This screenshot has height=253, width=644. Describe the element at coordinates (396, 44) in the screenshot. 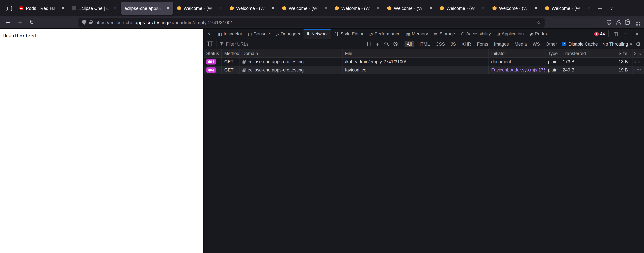

I see `block-icon` at that location.